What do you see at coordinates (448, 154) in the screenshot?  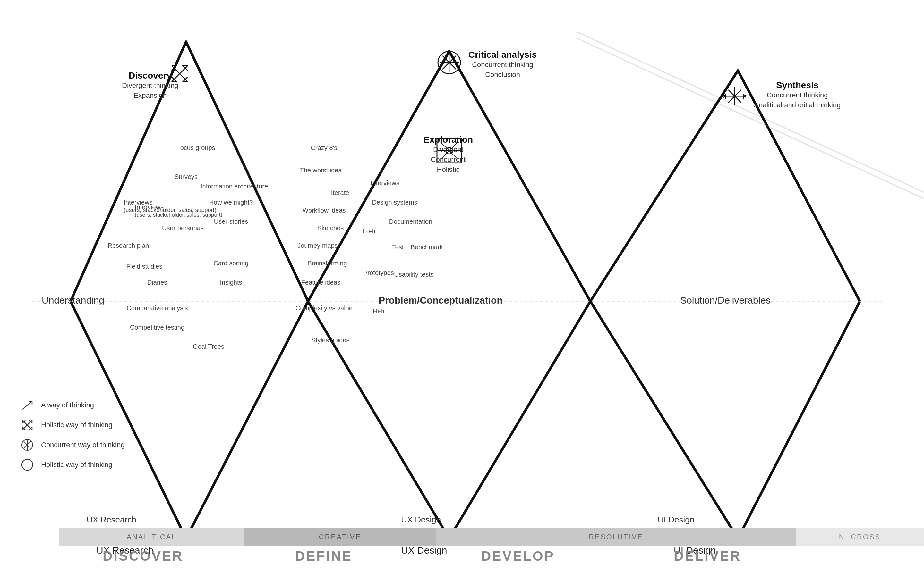 I see `exploration-label: Exploration Divergent Concurrent Holisti…` at bounding box center [448, 154].